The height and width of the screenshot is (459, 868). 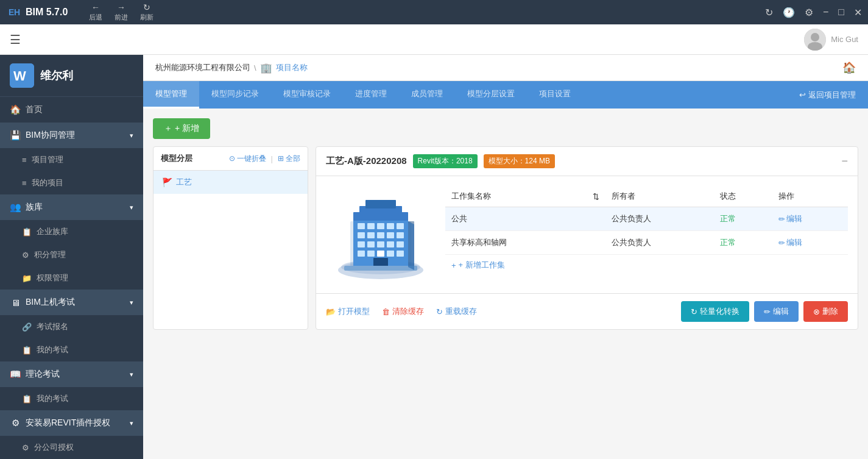 What do you see at coordinates (587, 311) in the screenshot?
I see `model-footer: 📂 打开模型 🗑 清除缓存 ↻ 重载缓存` at bounding box center [587, 311].